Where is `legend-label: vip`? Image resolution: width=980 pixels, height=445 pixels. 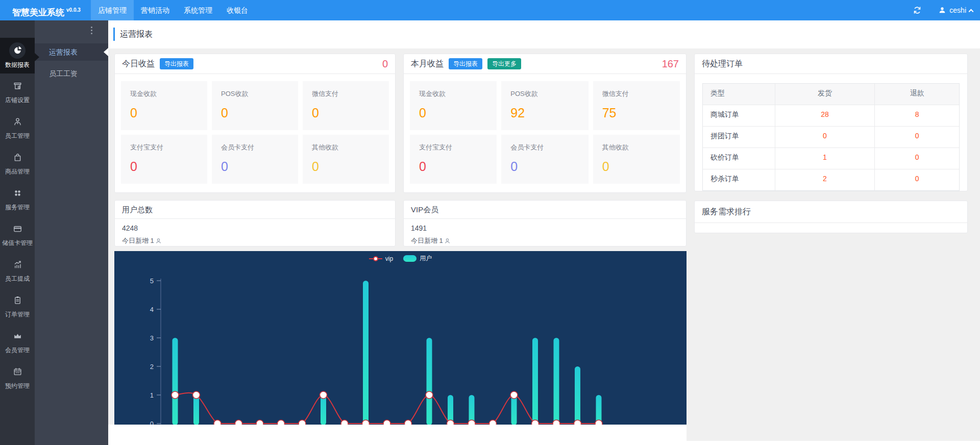 legend-label: vip is located at coordinates (389, 259).